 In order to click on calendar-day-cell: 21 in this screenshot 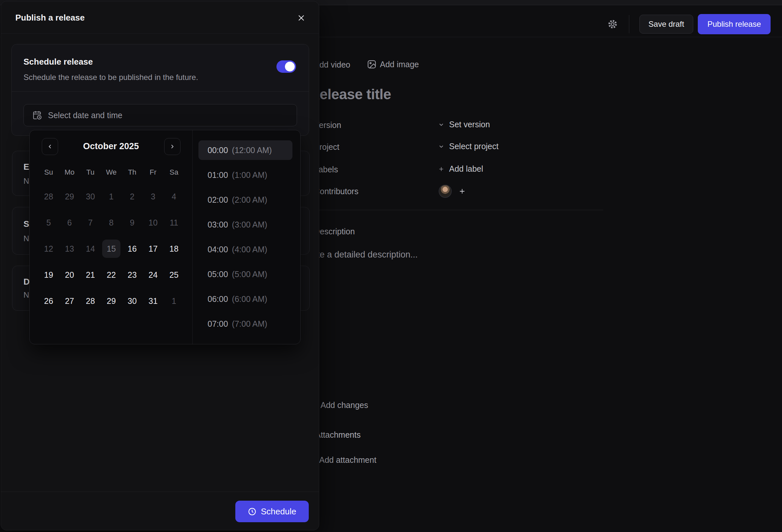, I will do `click(91, 275)`.